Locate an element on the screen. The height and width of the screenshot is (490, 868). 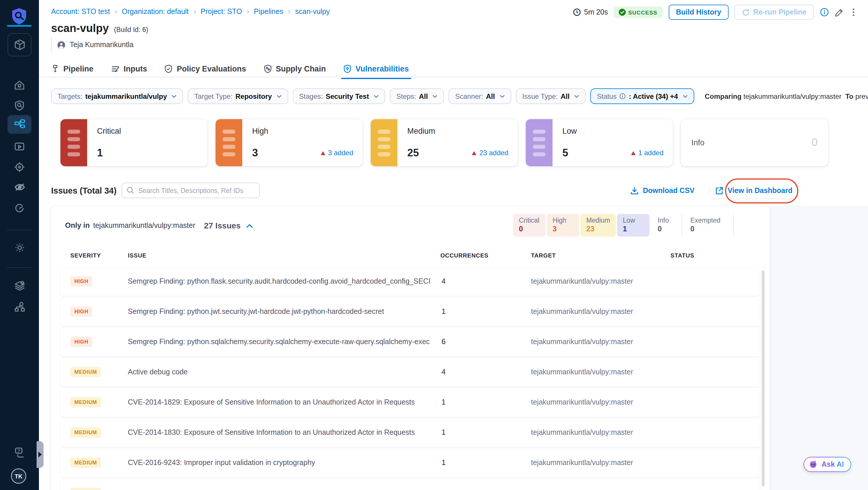
table-row: HIGH Semgrep Finding: python.jwt.securit… is located at coordinates (410, 312).